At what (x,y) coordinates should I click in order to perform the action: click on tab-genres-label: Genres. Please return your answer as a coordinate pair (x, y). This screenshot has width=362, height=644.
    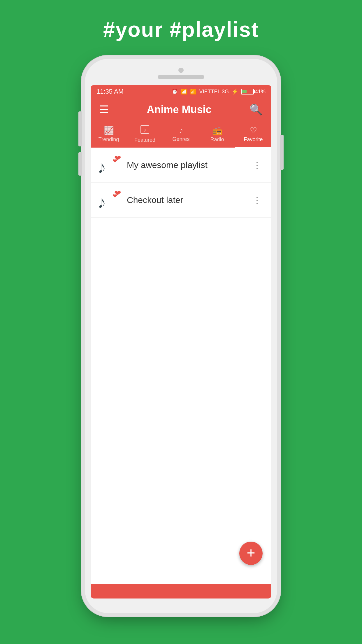
    Looking at the image, I should click on (181, 139).